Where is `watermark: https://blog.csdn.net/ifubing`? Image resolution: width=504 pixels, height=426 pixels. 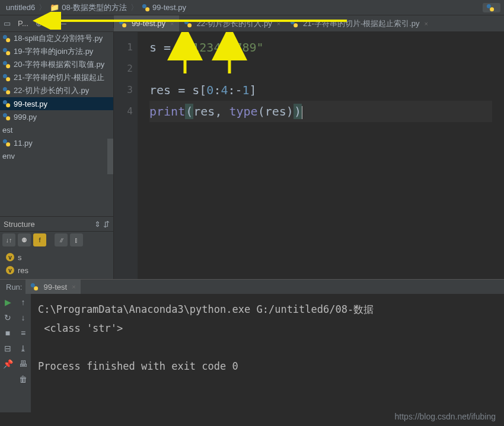
watermark: https://blog.csdn.net/ifubing is located at coordinates (445, 417).